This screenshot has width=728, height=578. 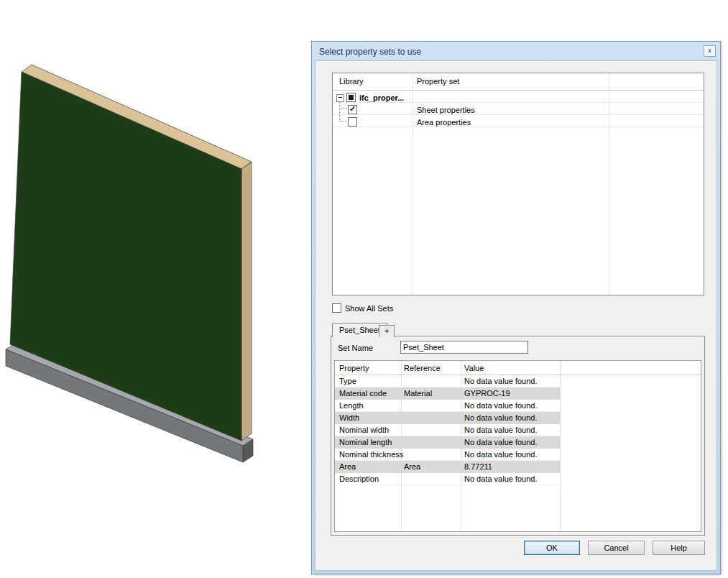 What do you see at coordinates (387, 331) in the screenshot?
I see `tab-add-set: +` at bounding box center [387, 331].